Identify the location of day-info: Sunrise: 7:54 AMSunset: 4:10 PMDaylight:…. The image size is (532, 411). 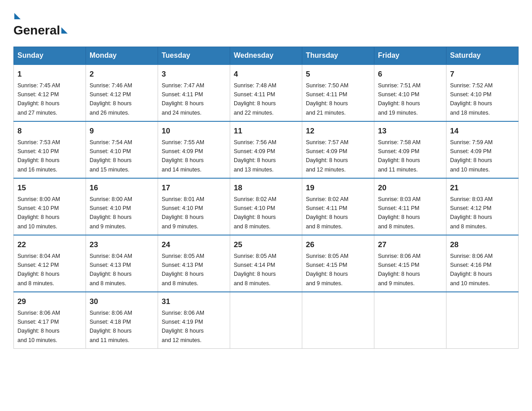
(111, 156).